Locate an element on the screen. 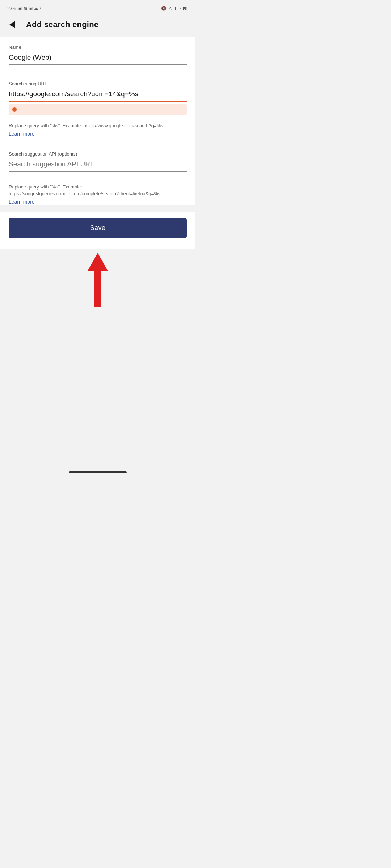 The image size is (391, 868). arrow-head-icon is located at coordinates (98, 262).